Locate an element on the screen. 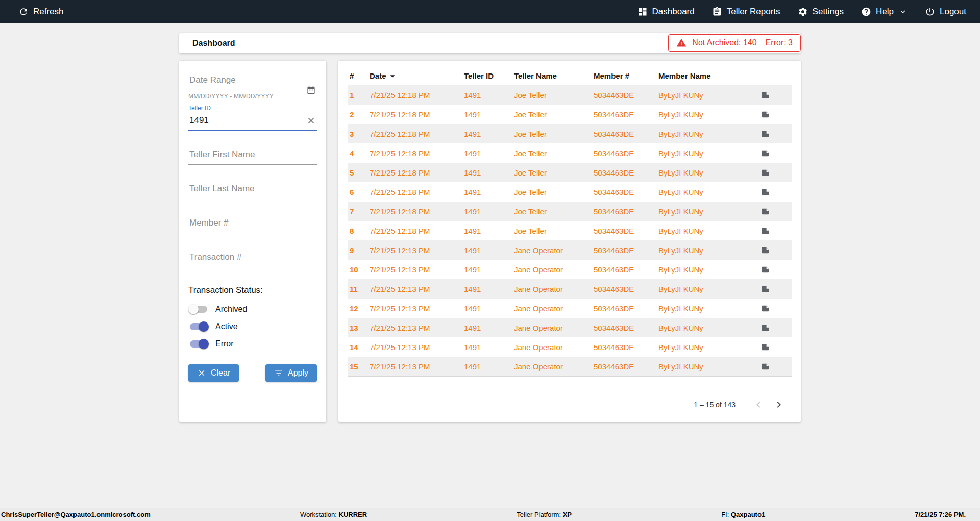 The height and width of the screenshot is (521, 980). status-bar: ChrisSuperTeller@Qaxpauto1.onmicrosoft.c… is located at coordinates (490, 514).